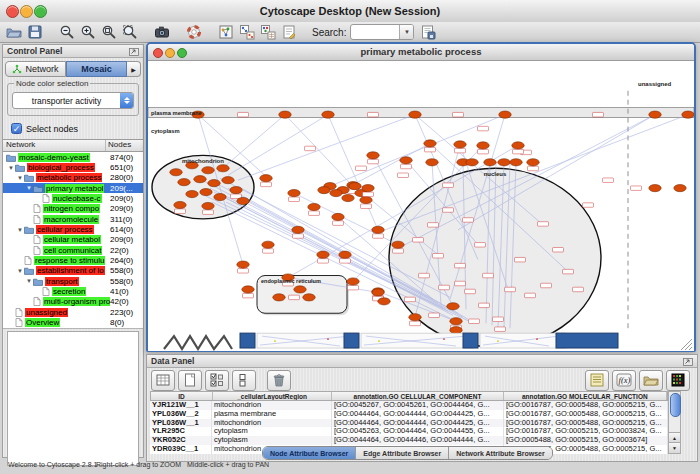  Describe the element at coordinates (73, 178) in the screenshot. I see `tree-row: ▼metabolic process280(0)` at that location.